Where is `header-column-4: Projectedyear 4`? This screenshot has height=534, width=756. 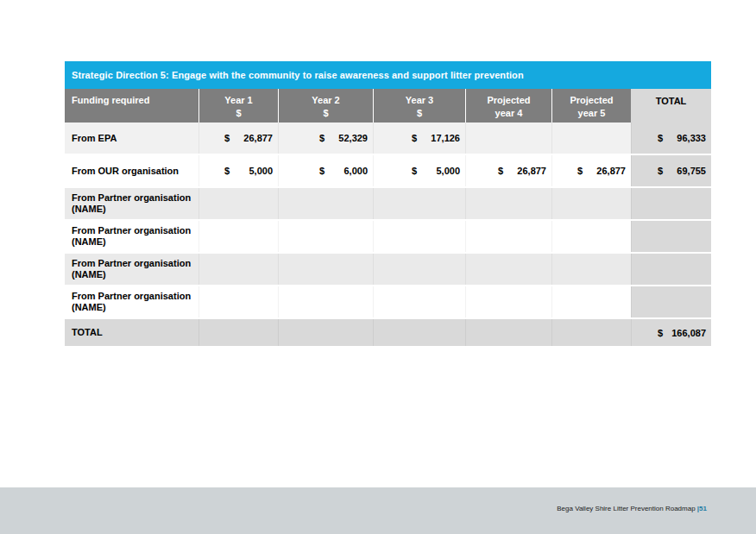
header-column-4: Projectedyear 4 is located at coordinates (508, 105).